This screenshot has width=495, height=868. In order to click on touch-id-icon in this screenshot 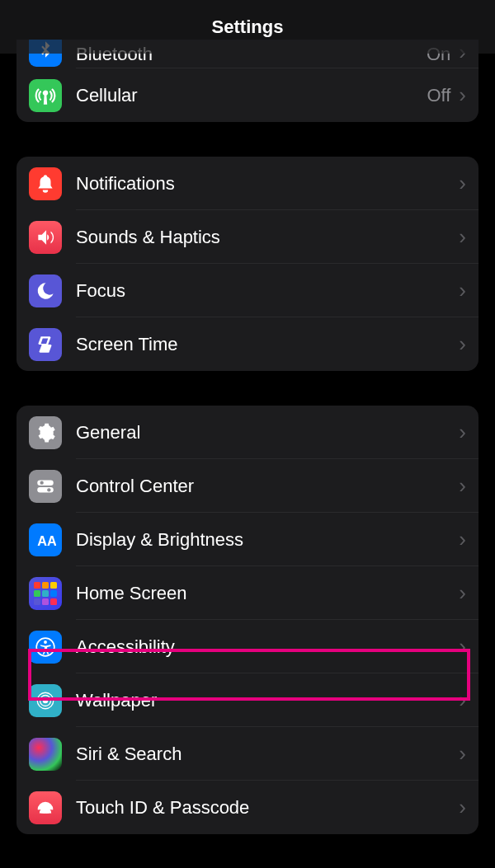, I will do `click(45, 808)`.